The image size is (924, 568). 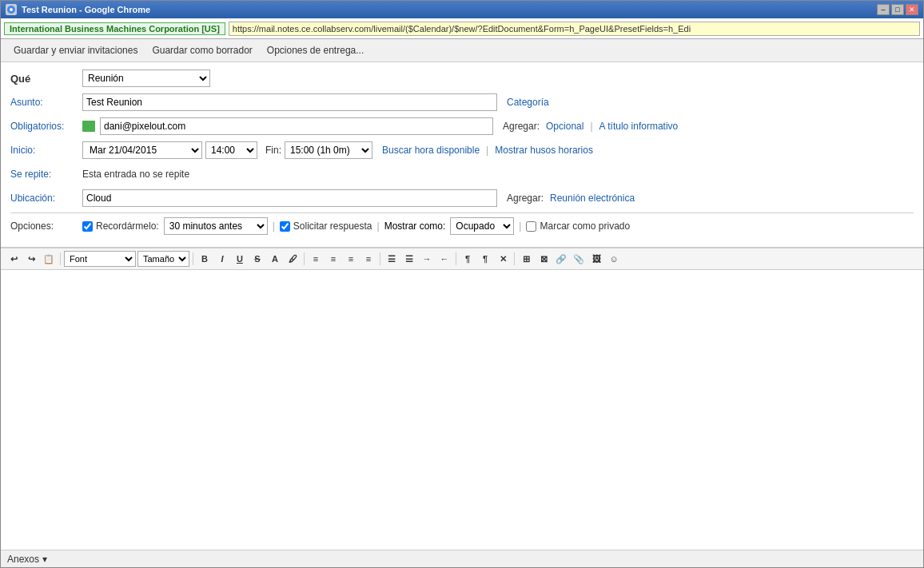 What do you see at coordinates (293, 259) in the screenshot?
I see `highlight-button: 🖊` at bounding box center [293, 259].